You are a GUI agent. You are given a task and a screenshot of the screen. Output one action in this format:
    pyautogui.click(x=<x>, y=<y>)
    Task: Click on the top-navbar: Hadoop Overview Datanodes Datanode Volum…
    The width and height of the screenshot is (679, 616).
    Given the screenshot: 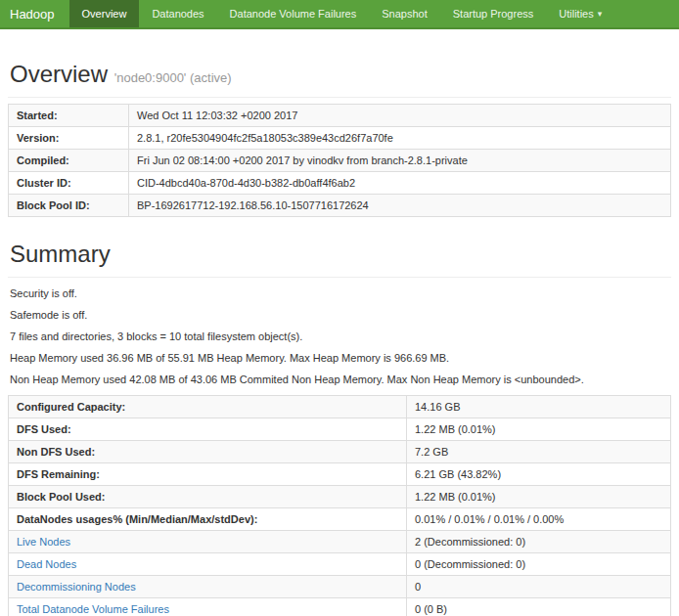 What is the action you would take?
    pyautogui.click(x=340, y=15)
    